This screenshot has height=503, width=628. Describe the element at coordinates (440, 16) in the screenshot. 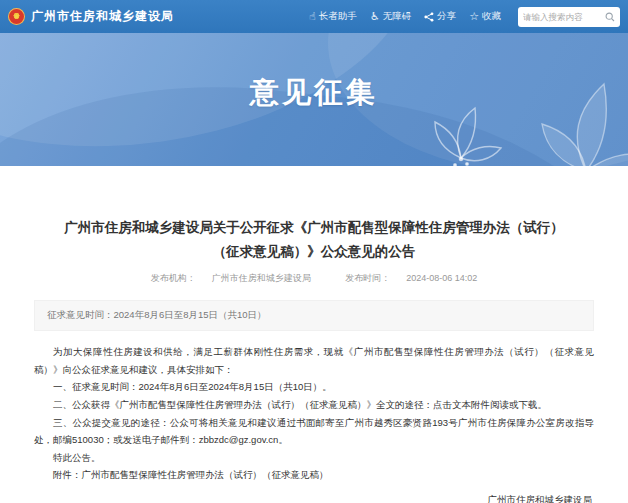

I see `share-button: 分享` at that location.